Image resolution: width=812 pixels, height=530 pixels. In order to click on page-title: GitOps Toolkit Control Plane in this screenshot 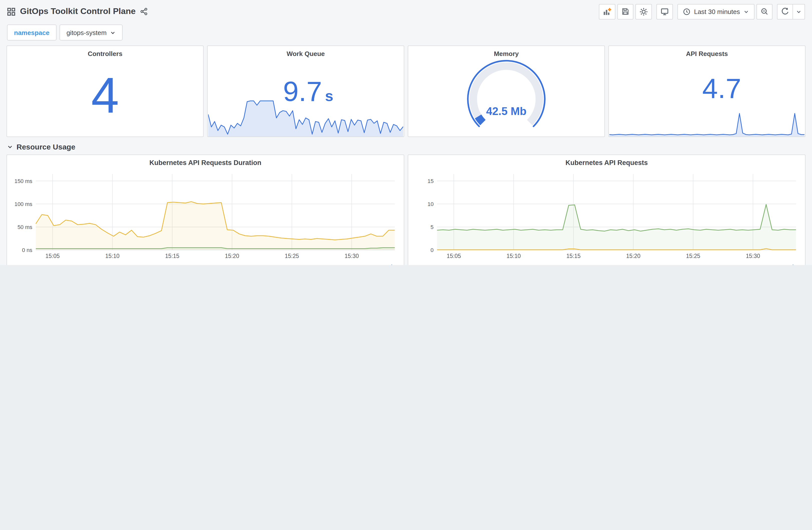, I will do `click(78, 12)`.